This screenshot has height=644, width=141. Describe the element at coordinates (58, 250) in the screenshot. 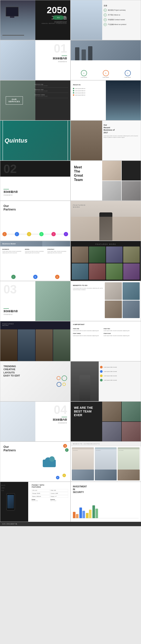

I see `bm-col-title-3: STRATEGY` at that location.